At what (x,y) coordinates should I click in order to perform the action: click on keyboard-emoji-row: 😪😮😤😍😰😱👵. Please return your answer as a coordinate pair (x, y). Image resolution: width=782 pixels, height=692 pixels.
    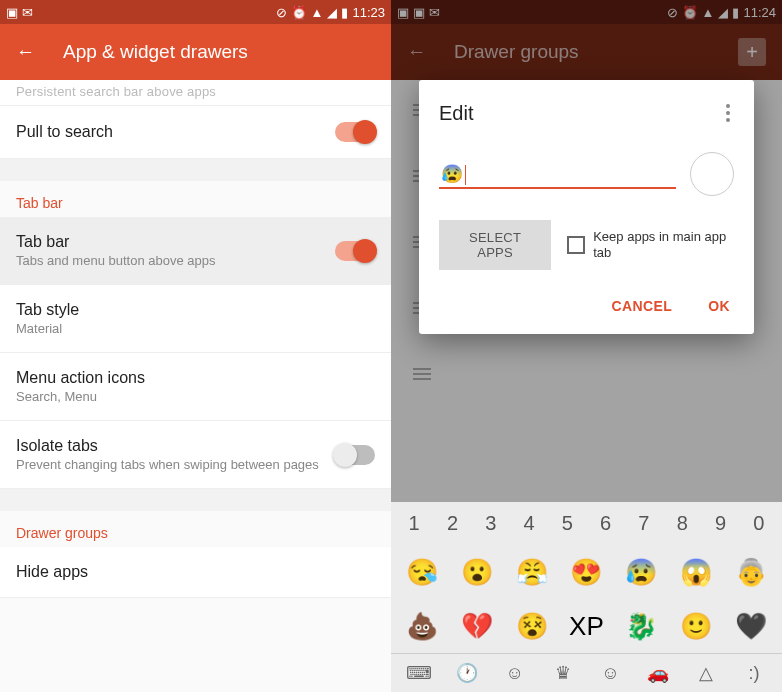
    Looking at the image, I should click on (586, 572).